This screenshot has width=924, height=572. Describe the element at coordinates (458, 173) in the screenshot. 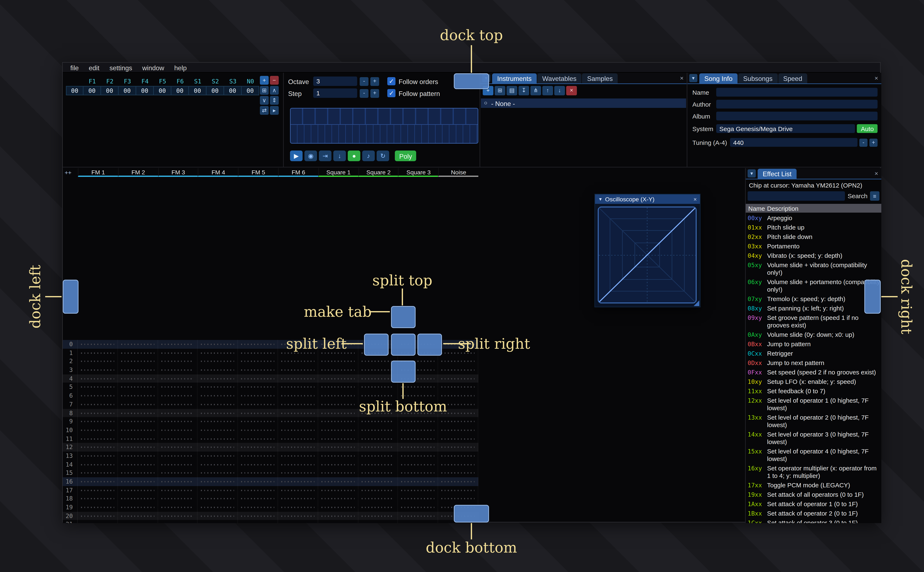

I see `channel-header-noise: Noise` at that location.